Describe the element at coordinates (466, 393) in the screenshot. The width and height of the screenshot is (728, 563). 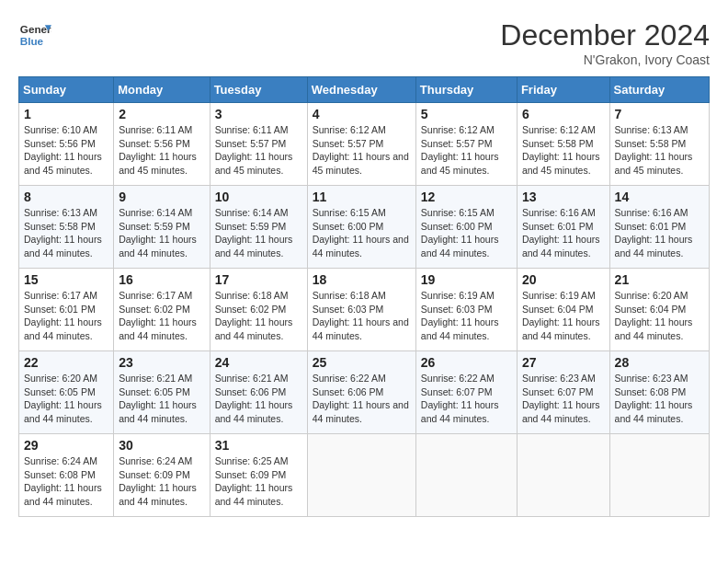
I see `calendar-cell: 26 Sunrise: 6:22 AMSunset: 6:07 PMDaylig…` at that location.